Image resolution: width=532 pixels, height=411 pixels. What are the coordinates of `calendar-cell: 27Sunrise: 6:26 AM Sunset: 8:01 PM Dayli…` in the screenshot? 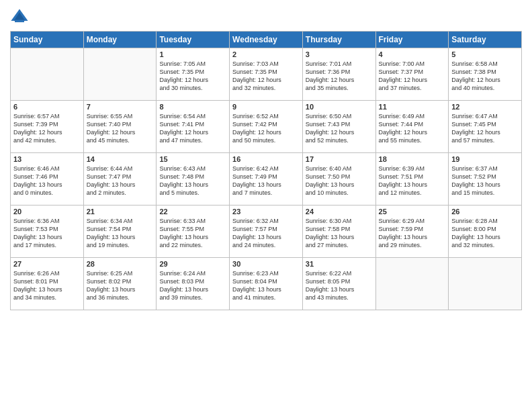 It's located at (47, 284).